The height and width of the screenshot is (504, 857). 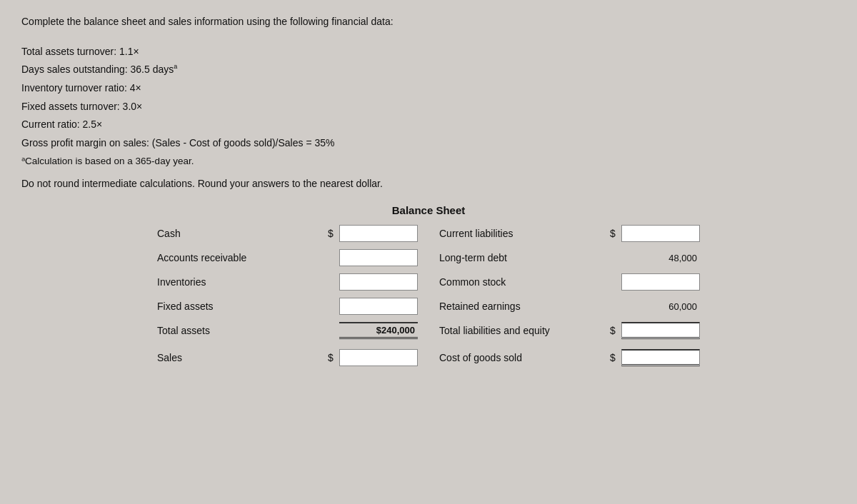 What do you see at coordinates (379, 358) in the screenshot?
I see `sales-input` at bounding box center [379, 358].